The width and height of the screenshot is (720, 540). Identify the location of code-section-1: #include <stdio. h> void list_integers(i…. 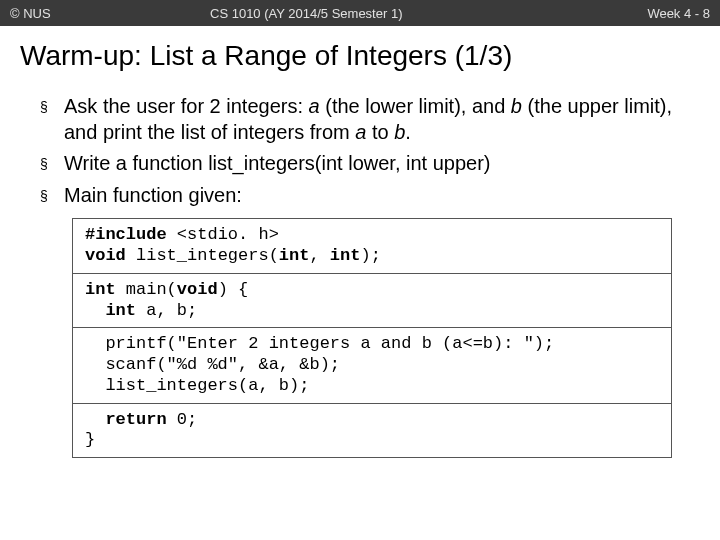
(372, 246).